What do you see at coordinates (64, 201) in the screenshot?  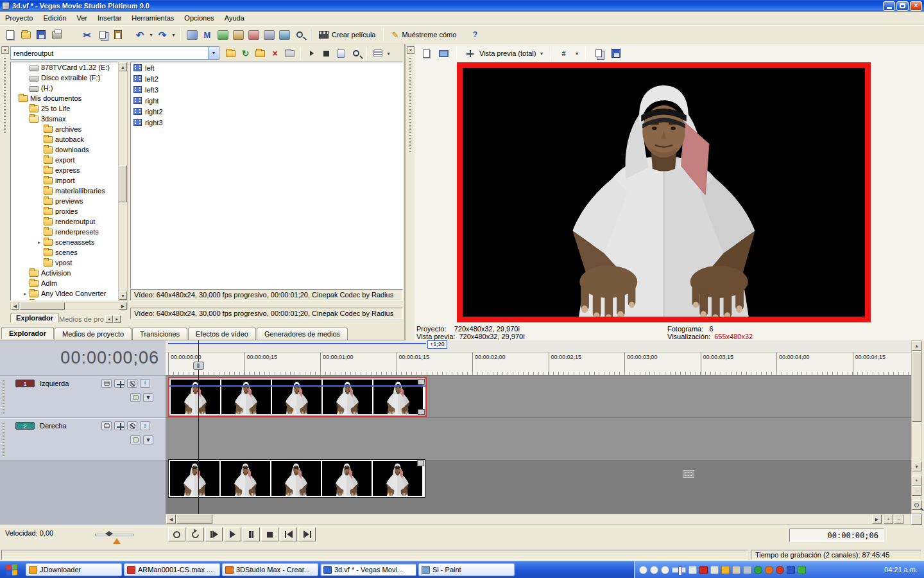 I see `tree-item: previews` at bounding box center [64, 201].